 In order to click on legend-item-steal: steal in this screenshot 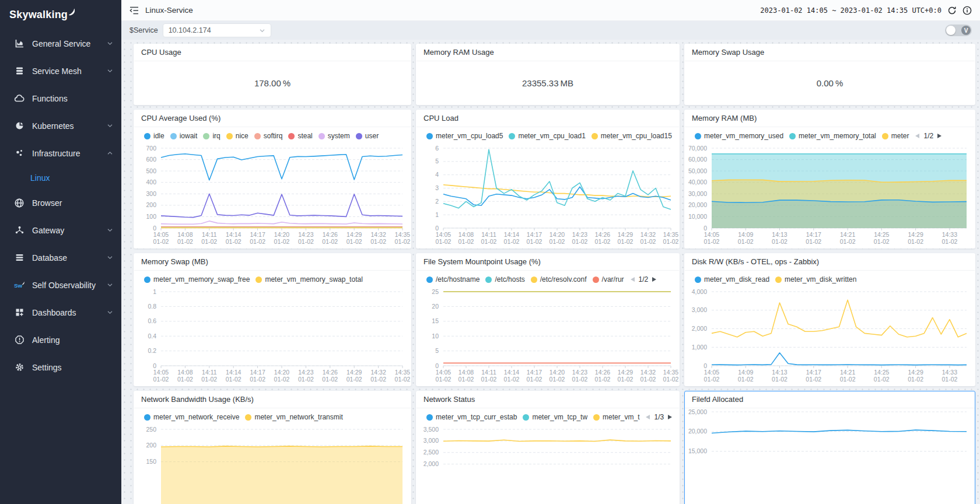, I will do `click(300, 136)`.